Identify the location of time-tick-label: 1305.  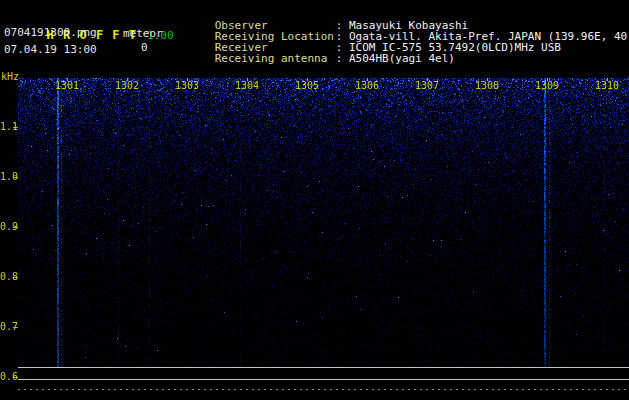
(307, 86).